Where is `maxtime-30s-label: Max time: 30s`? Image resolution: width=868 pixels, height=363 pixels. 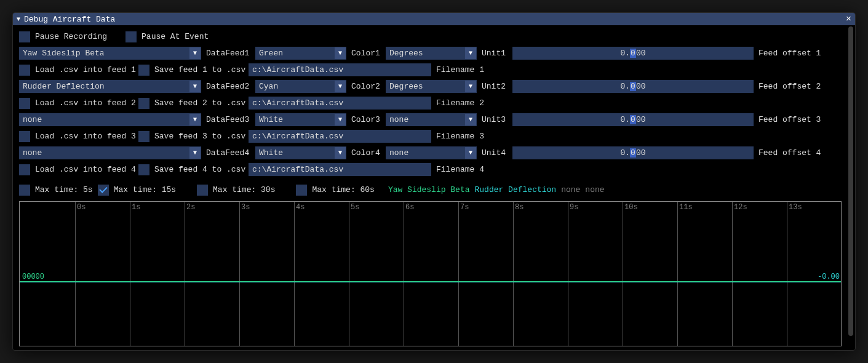 maxtime-30s-label: Max time: 30s is located at coordinates (244, 189).